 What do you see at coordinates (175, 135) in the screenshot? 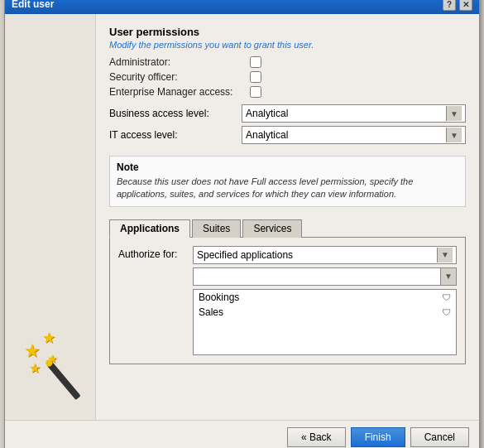
I see `it-access-label: IT access level:` at bounding box center [175, 135].